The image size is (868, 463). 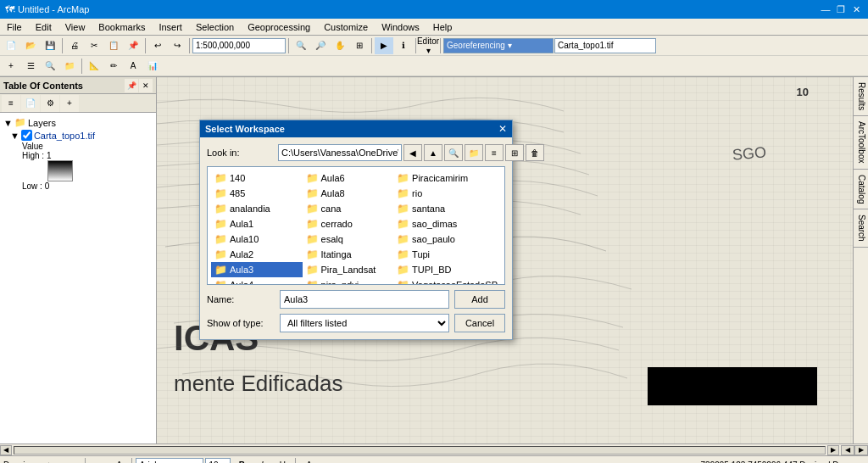 What do you see at coordinates (448, 239) in the screenshot?
I see `folder-sao-paulo: 📁sao_paulo` at bounding box center [448, 239].